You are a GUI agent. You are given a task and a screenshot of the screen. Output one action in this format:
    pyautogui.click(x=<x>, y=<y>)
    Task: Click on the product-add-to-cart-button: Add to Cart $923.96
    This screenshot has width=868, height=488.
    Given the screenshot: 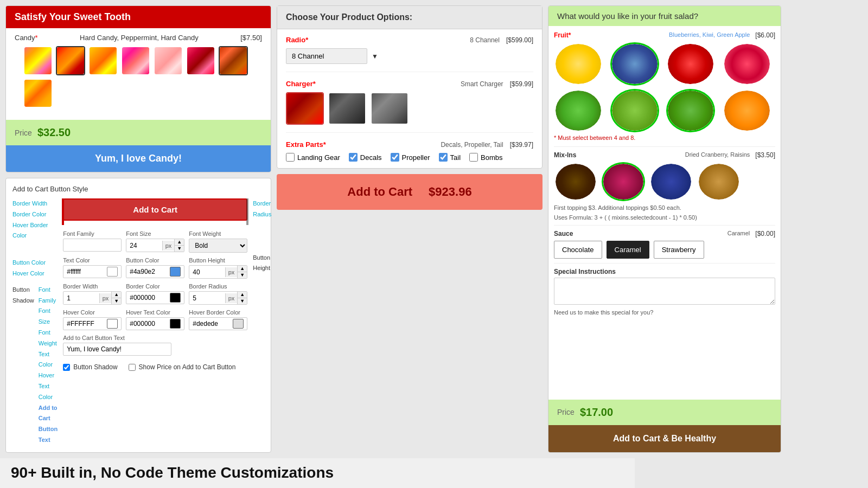 What is the action you would take?
    pyautogui.click(x=410, y=192)
    